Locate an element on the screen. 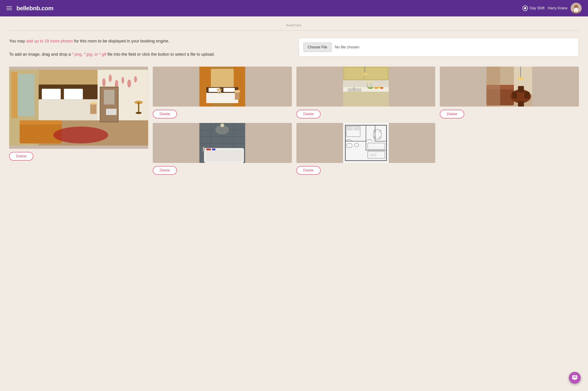 The height and width of the screenshot is (391, 588). desc-line2-after: file into the field or click the button … is located at coordinates (160, 54).